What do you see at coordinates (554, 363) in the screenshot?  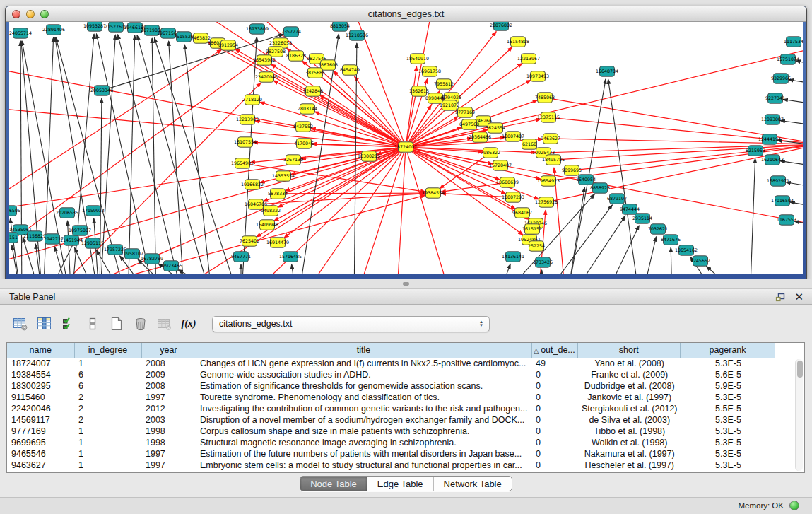 I see `table-cell: 49` at bounding box center [554, 363].